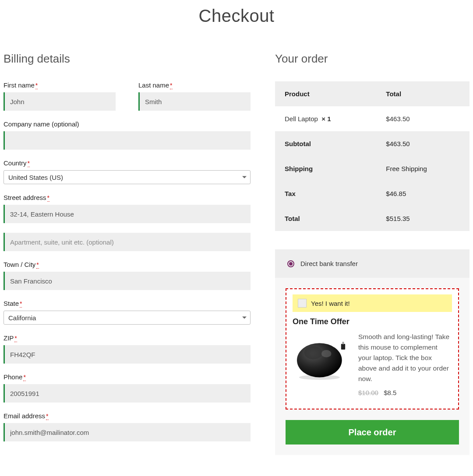 This screenshot has height=476, width=473. What do you see at coordinates (60, 96) in the screenshot?
I see `first-name-field: First name*` at bounding box center [60, 96].